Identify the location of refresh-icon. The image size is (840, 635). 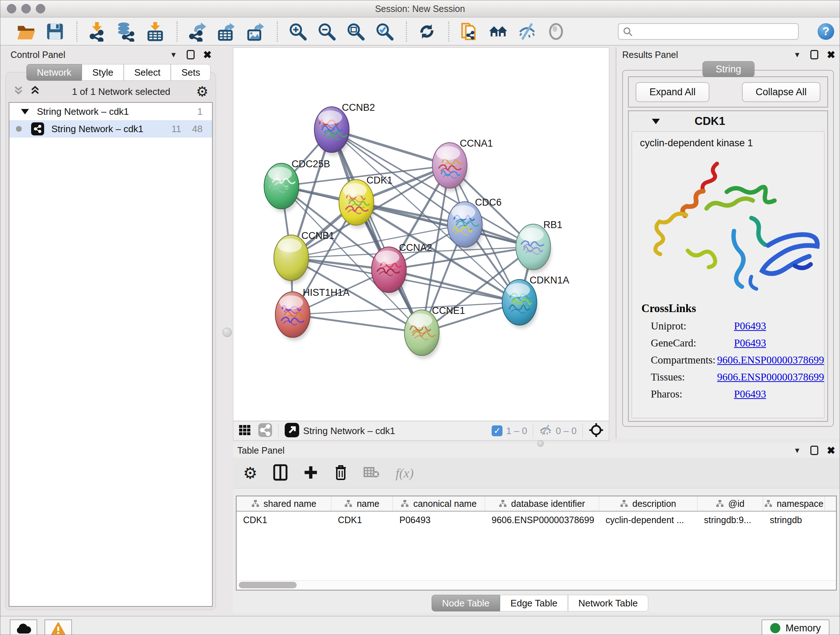
(427, 32).